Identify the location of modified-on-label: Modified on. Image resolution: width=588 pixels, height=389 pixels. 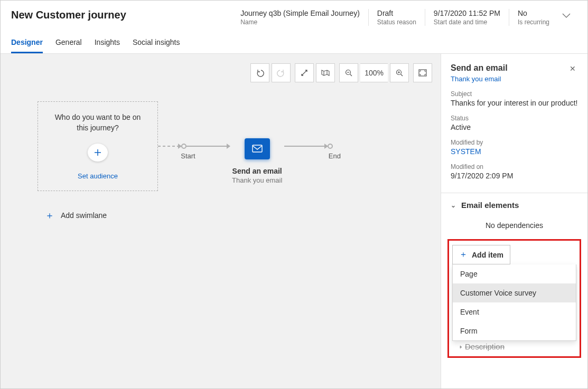
(515, 167).